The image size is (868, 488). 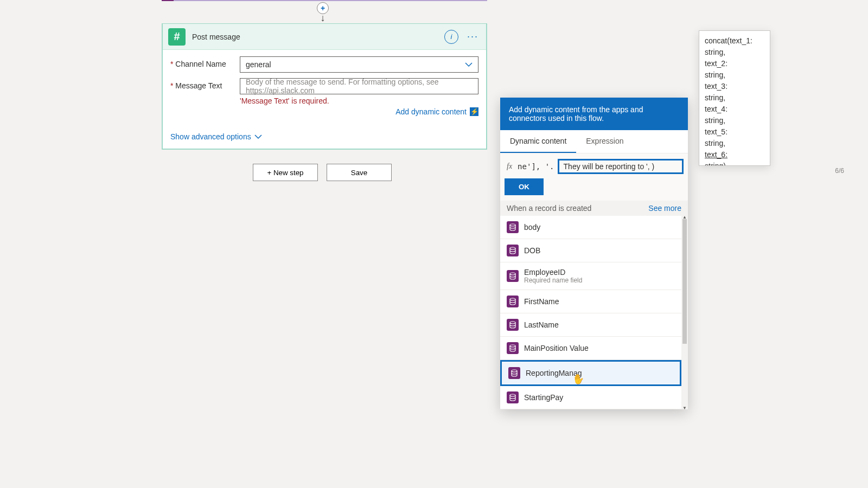 I want to click on scrollbar-thumb, so click(x=685, y=281).